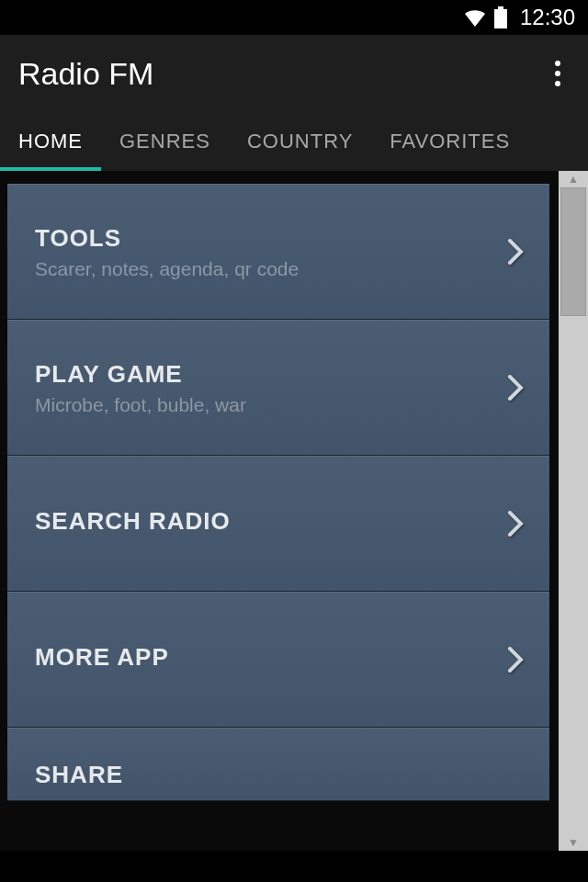 This screenshot has width=588, height=882. I want to click on tab-bar: HOME GENRES COUNTRY FAVORITES, so click(294, 143).